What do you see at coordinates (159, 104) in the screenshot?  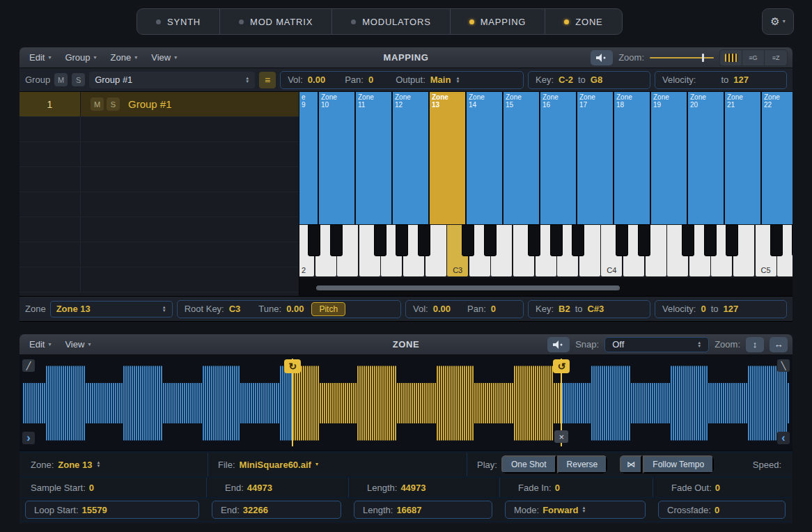 I see `group-row-selected: 1 M S Group #1` at bounding box center [159, 104].